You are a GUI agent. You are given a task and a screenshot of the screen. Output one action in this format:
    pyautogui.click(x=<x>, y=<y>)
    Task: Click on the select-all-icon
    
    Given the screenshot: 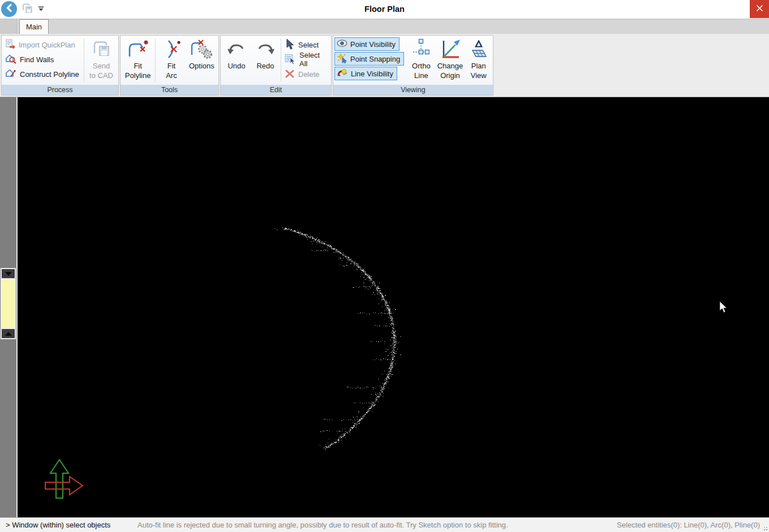 What is the action you would take?
    pyautogui.click(x=290, y=60)
    